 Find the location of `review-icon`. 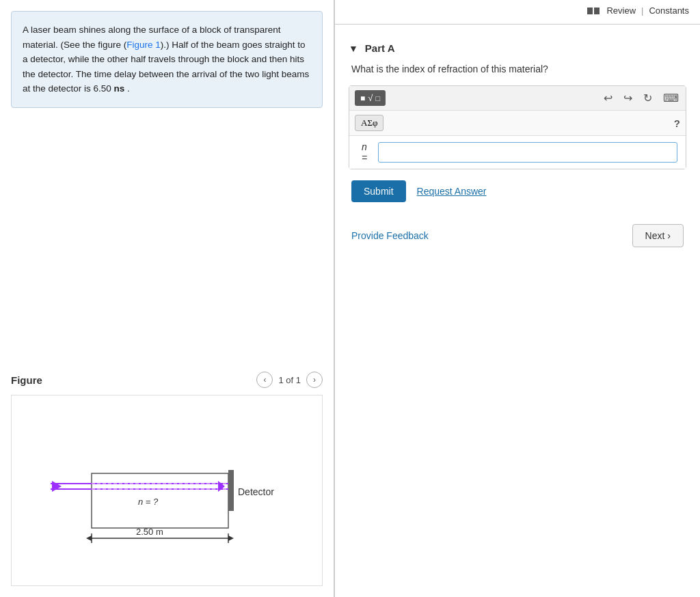

review-icon is located at coordinates (593, 11).